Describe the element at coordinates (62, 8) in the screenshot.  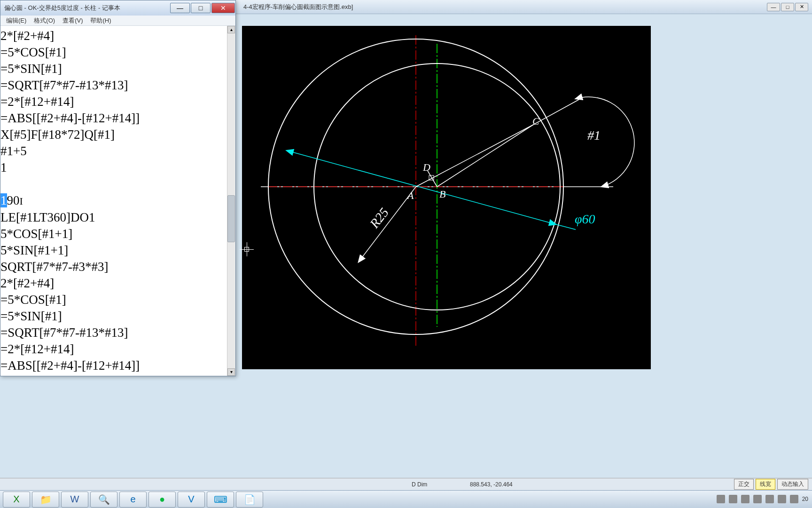
I see `notepad-title: 偏心圆 - OK-交界处5度过度 - 长柱 - 记事本` at that location.